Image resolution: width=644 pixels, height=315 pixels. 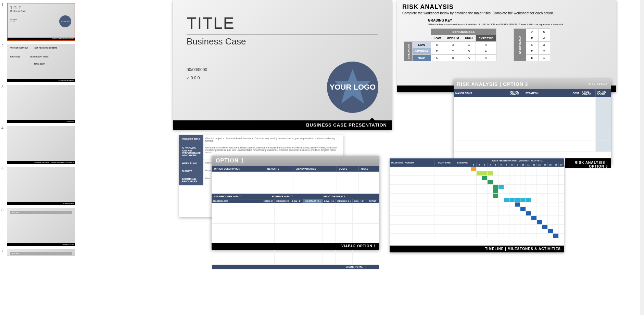 I want to click on slide-thumb-5: 5 STAKEHOLDERS, so click(x=42, y=186).